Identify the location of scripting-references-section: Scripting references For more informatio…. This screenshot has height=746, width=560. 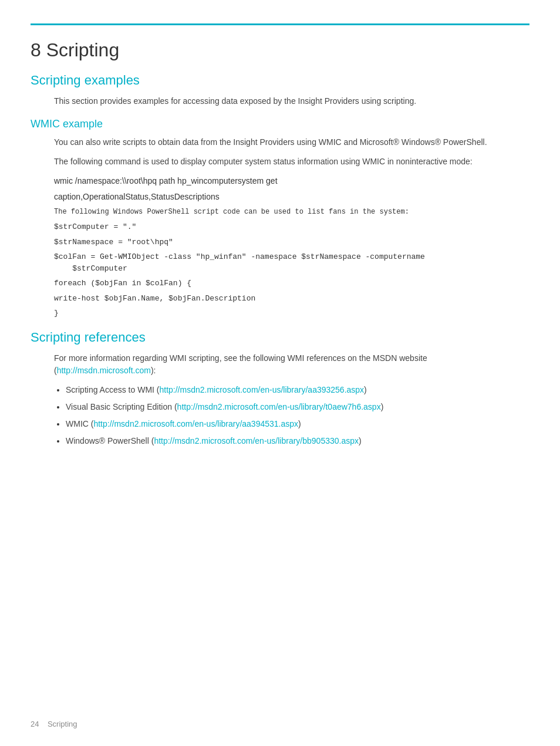
(280, 389).